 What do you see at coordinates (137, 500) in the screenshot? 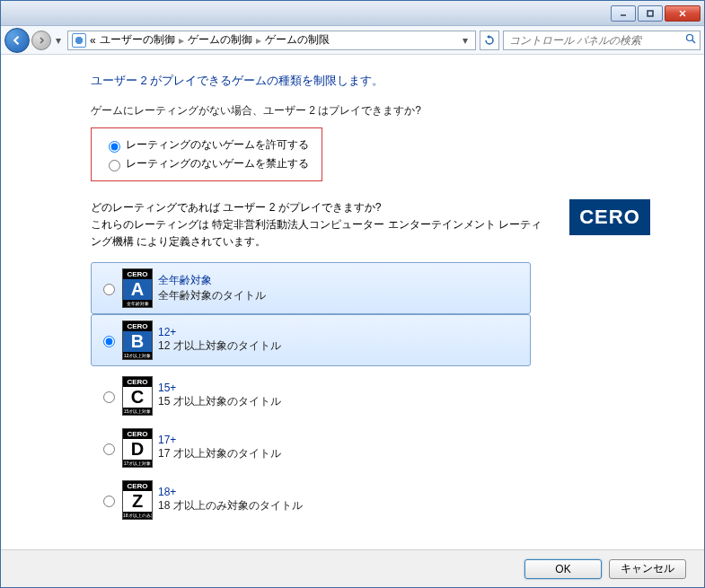
I see `cero-badge-z: CEROZ18才以上のみ対象` at bounding box center [137, 500].